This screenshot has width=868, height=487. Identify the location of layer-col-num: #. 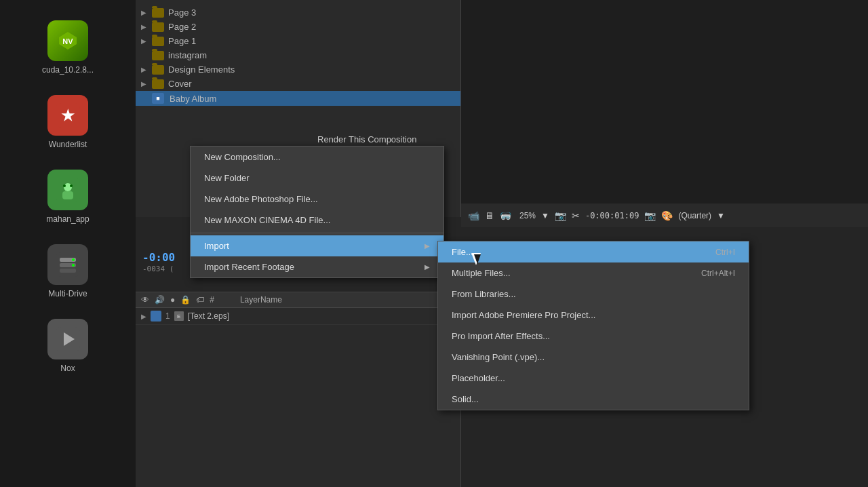
(212, 300).